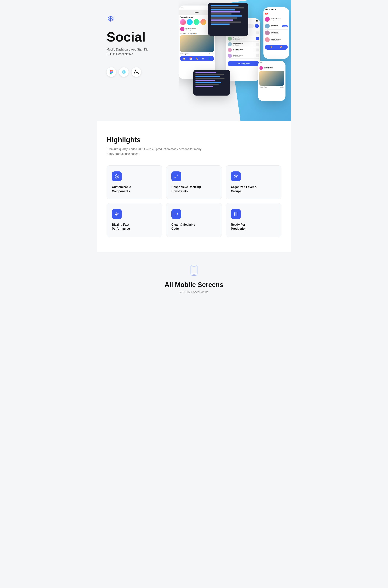 This screenshot has width=388, height=588. Describe the element at coordinates (135, 227) in the screenshot. I see `blazing-label: Blazing FastPerformance` at that location.